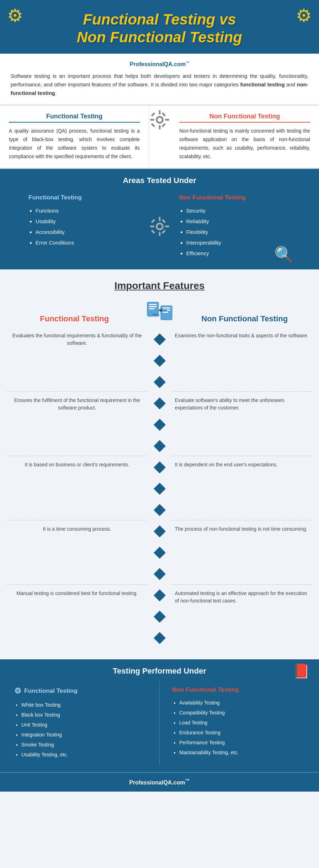  Describe the element at coordinates (238, 690) in the screenshot. I see `performed-nonfunc-title: Non Functional Testing` at that location.